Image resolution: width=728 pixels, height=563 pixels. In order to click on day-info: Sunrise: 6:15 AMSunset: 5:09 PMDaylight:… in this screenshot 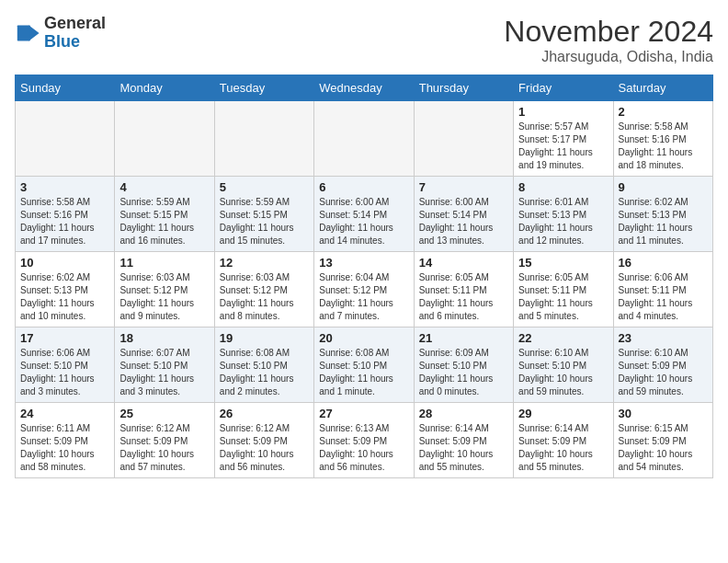, I will do `click(664, 448)`.